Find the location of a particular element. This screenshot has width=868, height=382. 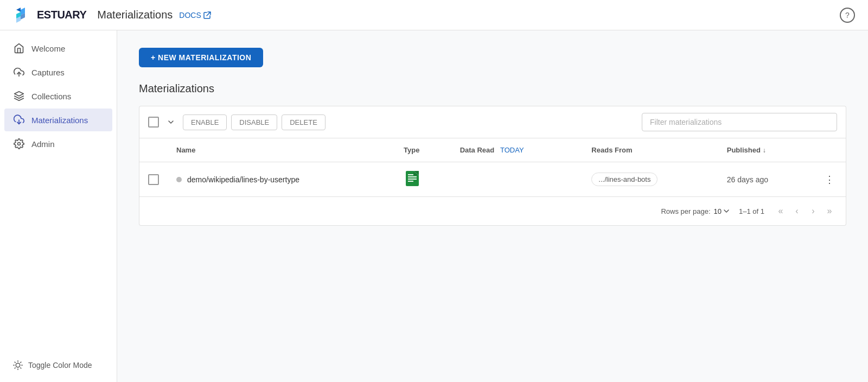

settings-icon is located at coordinates (19, 144).